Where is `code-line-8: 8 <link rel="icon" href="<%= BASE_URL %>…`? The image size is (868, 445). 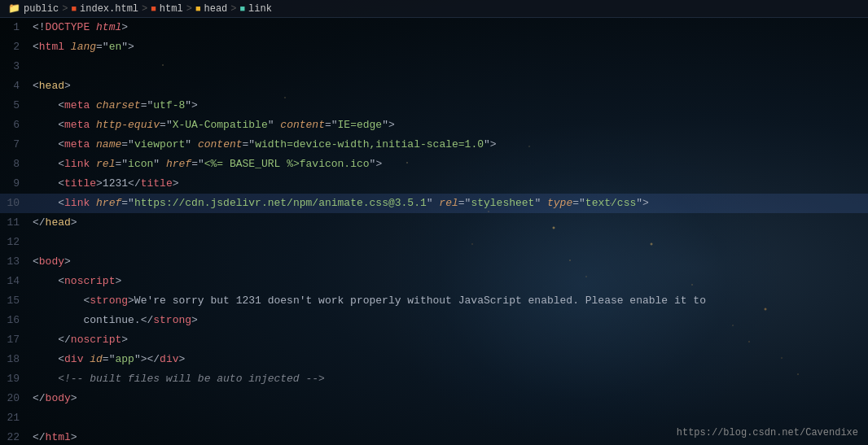
code-line-8: 8 <link rel="icon" href="<%= BASE_URL %>… is located at coordinates (434, 164).